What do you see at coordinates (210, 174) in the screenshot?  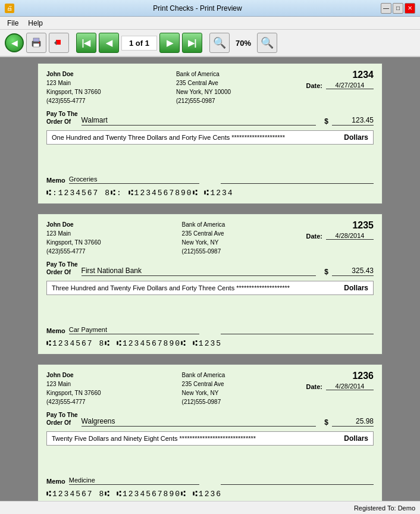 I see `memo-sig-row: Memo Groceries` at bounding box center [210, 174].